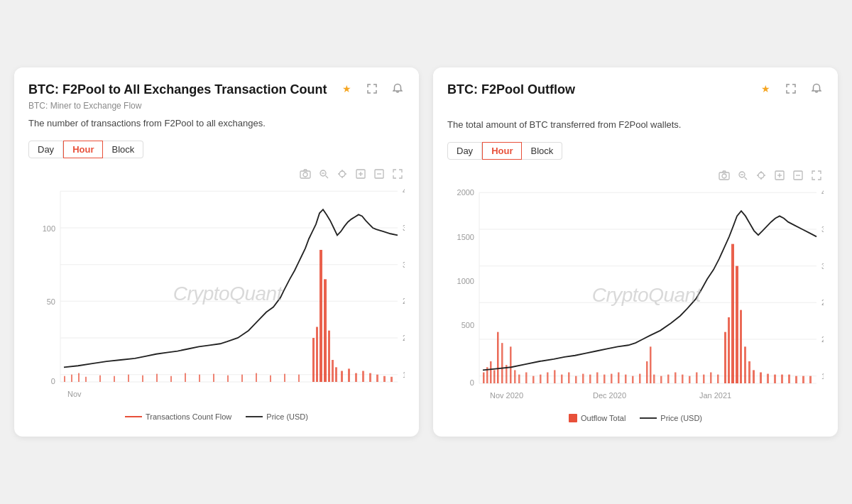  I want to click on legend-rect-outflow, so click(573, 418).